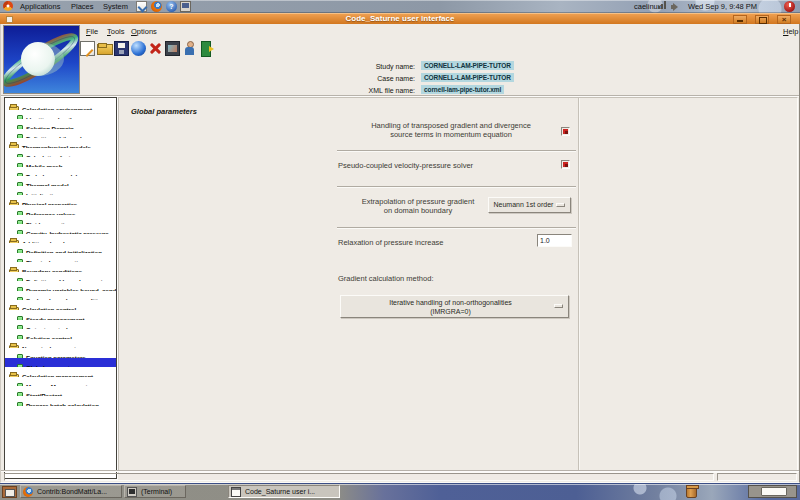 This screenshot has width=800, height=500. Describe the element at coordinates (190, 48) in the screenshot. I see `runcase-icon` at that location.